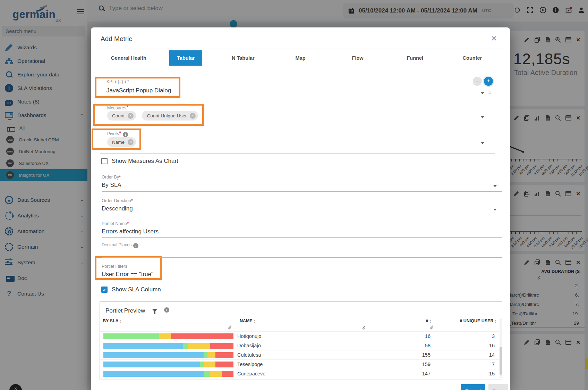 The image size is (588, 390). Describe the element at coordinates (140, 161) in the screenshot. I see `show-measures-as-chart-checkbox: Show Measures As Chart` at that location.